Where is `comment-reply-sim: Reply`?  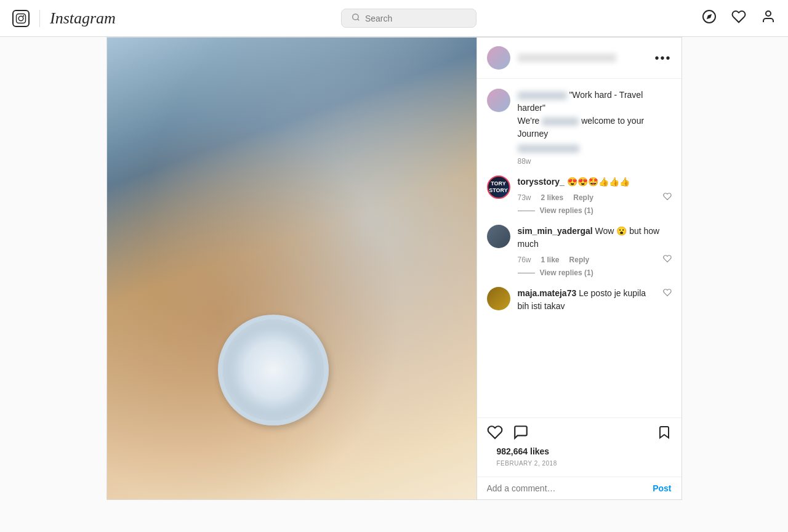 comment-reply-sim: Reply is located at coordinates (580, 260).